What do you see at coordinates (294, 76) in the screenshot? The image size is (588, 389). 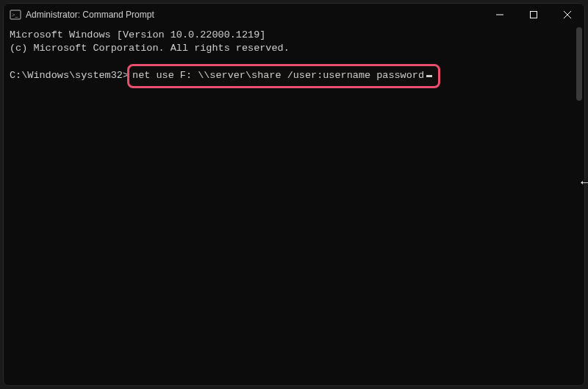 I see `prompt-line: C:\Windows\system32> net use F: \\server…` at bounding box center [294, 76].